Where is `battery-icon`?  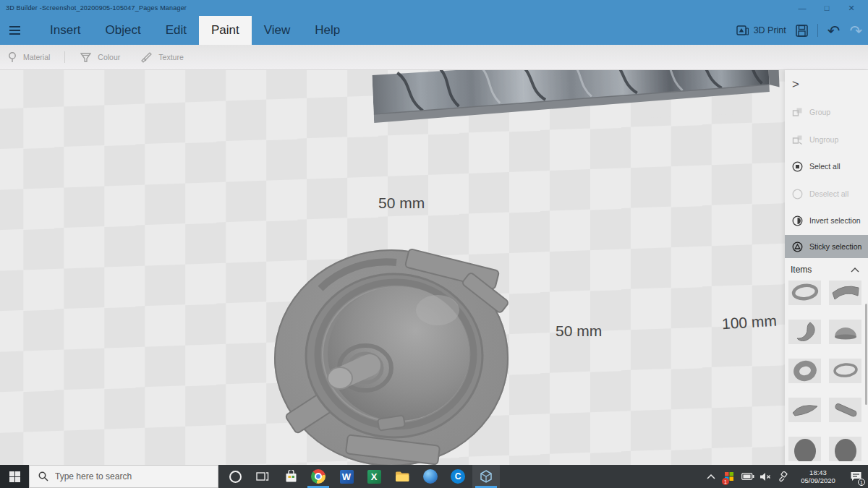 battery-icon is located at coordinates (748, 476).